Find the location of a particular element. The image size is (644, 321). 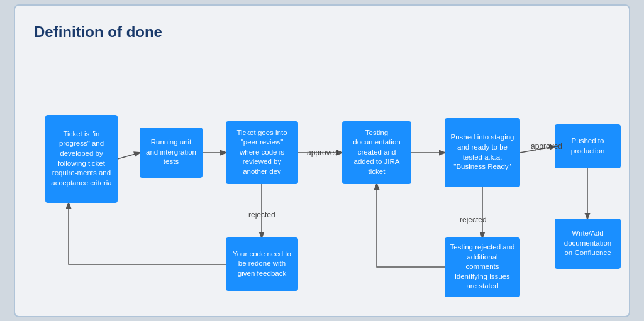

label-approved-2: approved is located at coordinates (547, 146).